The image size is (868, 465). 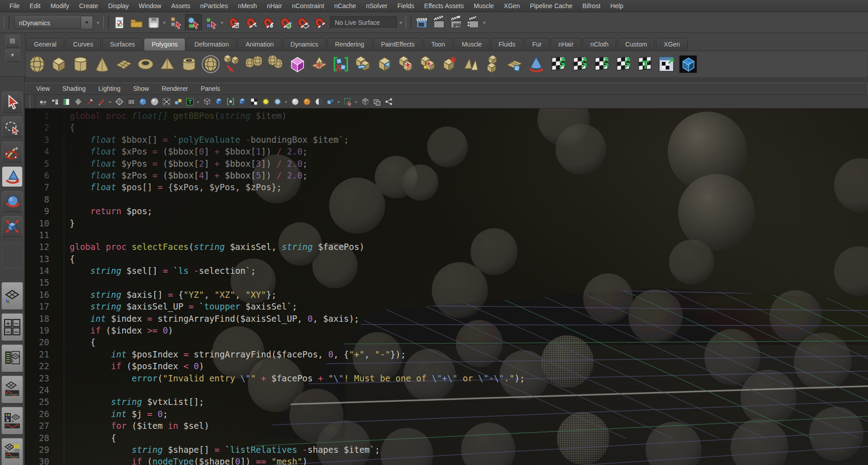 What do you see at coordinates (154, 23) in the screenshot?
I see `save-scene-icon` at bounding box center [154, 23].